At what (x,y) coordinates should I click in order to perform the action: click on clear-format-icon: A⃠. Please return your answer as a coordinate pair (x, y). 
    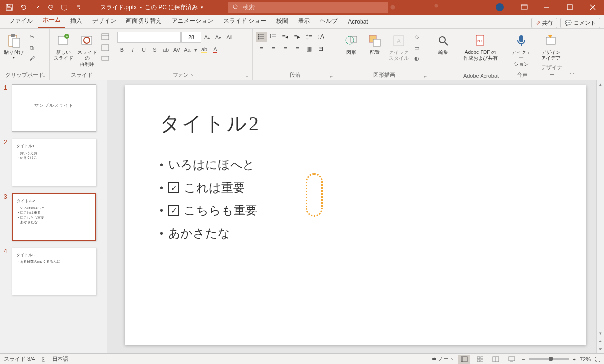
    Looking at the image, I should click on (229, 37).